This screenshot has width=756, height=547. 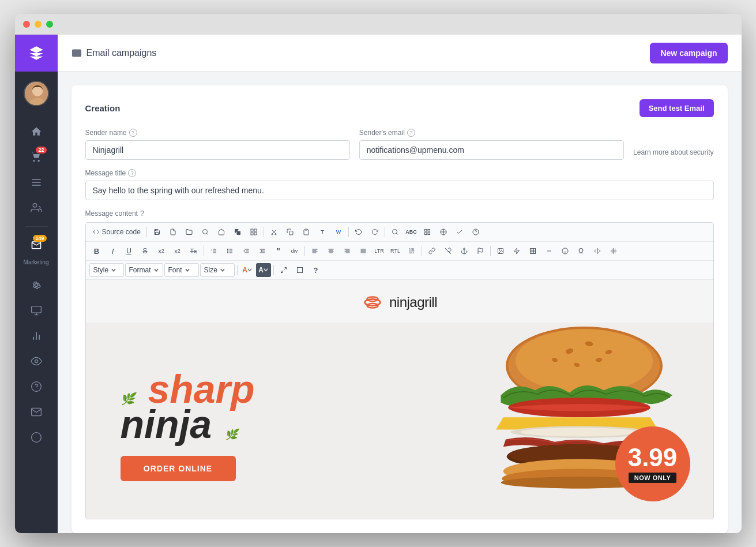 What do you see at coordinates (347, 251) in the screenshot?
I see `align-right-button` at bounding box center [347, 251].